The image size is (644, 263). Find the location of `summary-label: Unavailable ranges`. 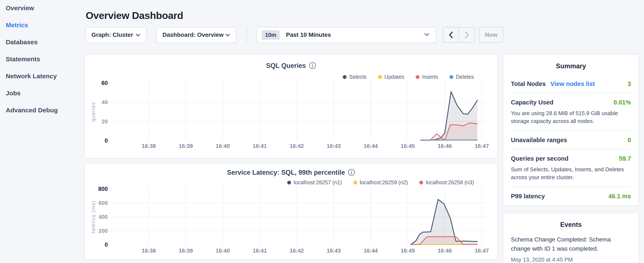

summary-label: Unavailable ranges is located at coordinates (539, 140).